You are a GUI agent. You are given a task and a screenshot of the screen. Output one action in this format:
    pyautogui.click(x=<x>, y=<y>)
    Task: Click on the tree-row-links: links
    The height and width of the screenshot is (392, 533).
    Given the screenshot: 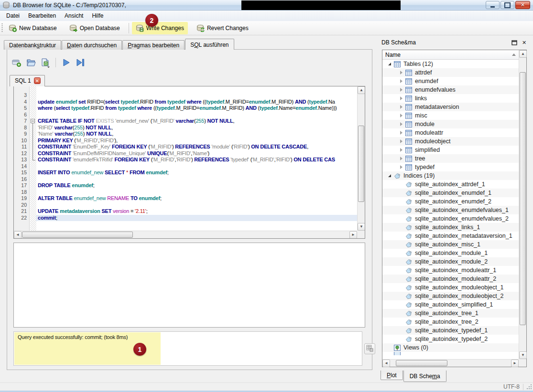 What is the action you would take?
    pyautogui.click(x=450, y=98)
    